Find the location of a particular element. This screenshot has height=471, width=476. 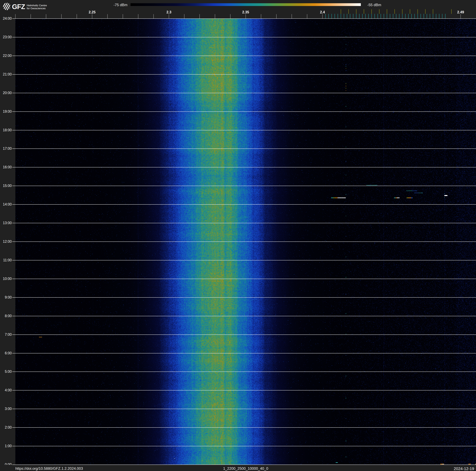

time-label: 21:00 is located at coordinates (6, 74).